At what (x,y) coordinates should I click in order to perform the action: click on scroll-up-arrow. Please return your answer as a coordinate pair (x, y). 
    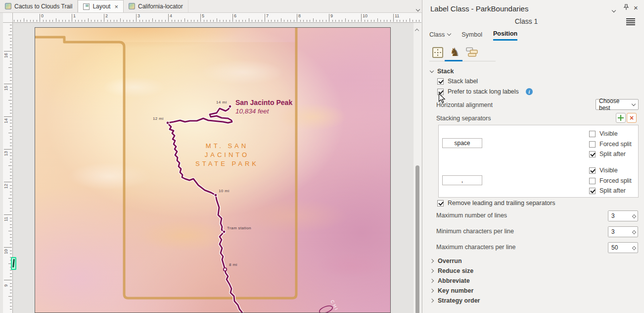
    Looking at the image, I should click on (417, 30).